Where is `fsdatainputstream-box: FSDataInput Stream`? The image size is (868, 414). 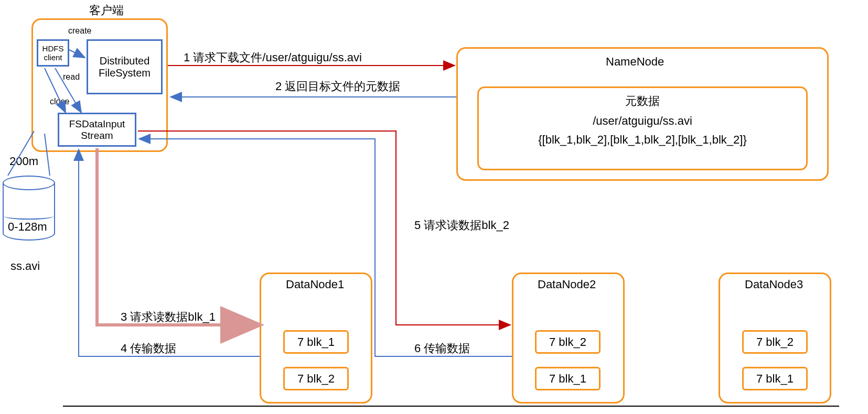
fsdatainputstream-box: FSDataInput Stream is located at coordinates (97, 130).